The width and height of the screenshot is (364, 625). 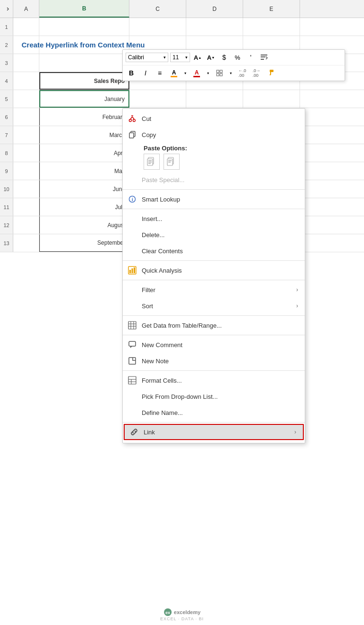 I want to click on cell-a9, so click(x=27, y=171).